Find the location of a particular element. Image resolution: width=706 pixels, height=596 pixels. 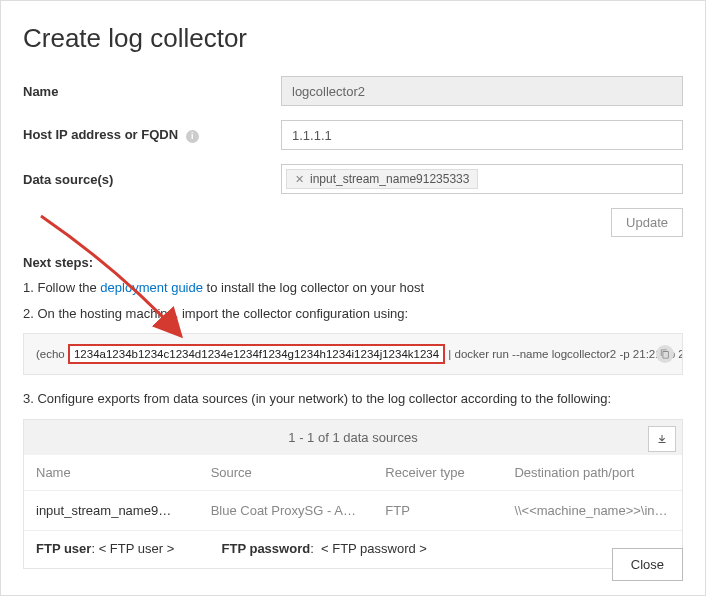

form-row-name: Name is located at coordinates (353, 91).